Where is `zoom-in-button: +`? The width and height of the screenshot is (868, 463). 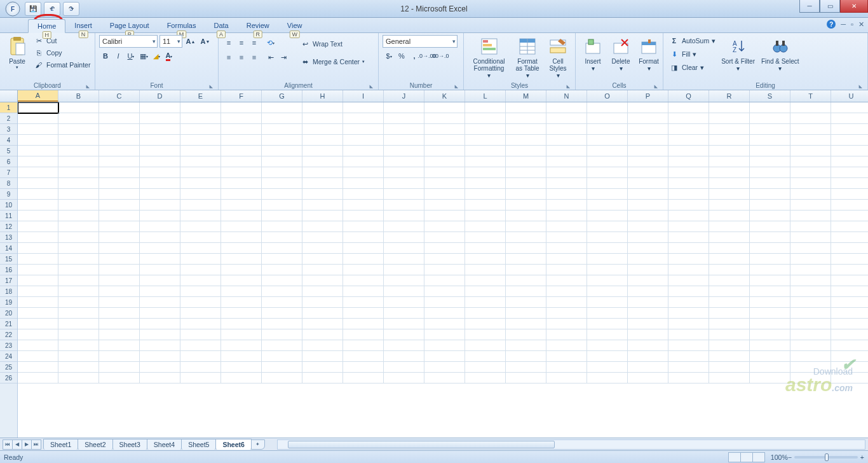 zoom-in-button: + is located at coordinates (862, 457).